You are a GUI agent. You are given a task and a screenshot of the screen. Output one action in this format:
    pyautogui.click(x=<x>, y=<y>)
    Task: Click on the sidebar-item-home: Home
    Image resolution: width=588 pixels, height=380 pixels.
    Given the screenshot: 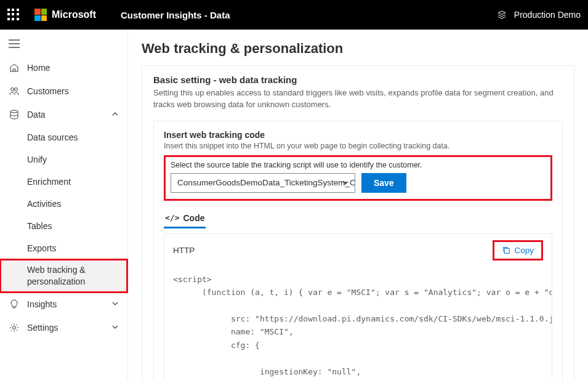 What is the action you would take?
    pyautogui.click(x=64, y=68)
    